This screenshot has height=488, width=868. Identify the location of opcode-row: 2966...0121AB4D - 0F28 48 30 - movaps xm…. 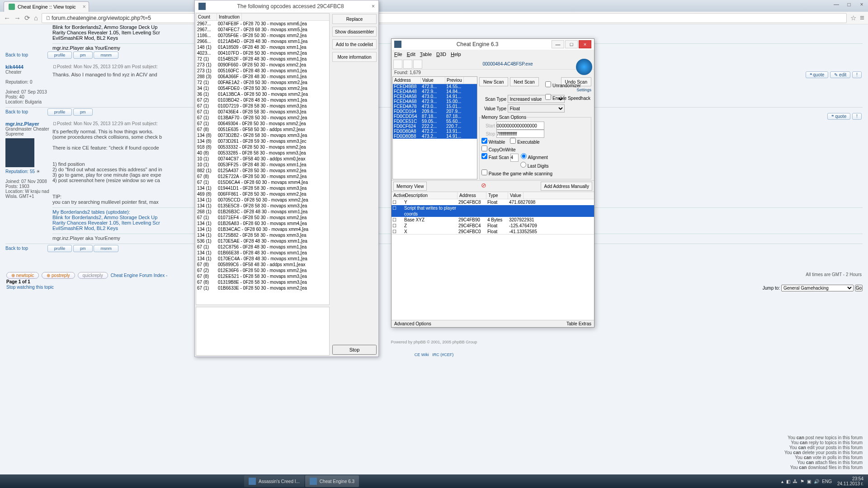
(263, 42).